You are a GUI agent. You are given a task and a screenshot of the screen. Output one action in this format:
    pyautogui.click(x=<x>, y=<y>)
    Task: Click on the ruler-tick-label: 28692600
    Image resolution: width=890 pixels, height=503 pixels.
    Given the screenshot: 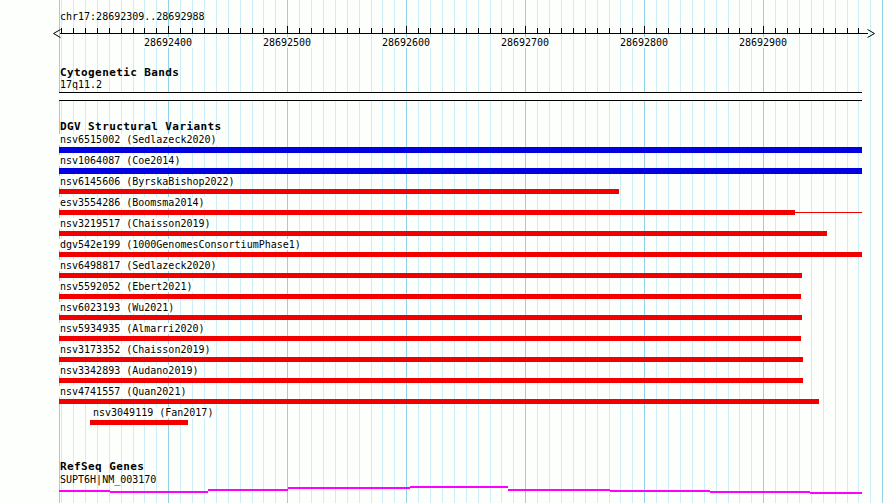 What is the action you would take?
    pyautogui.click(x=406, y=42)
    